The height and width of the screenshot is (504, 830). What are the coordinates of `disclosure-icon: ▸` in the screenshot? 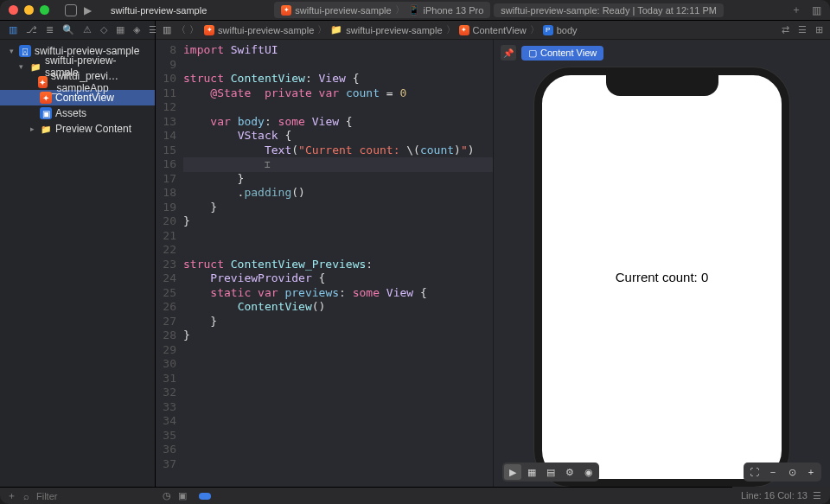 It's located at (32, 129).